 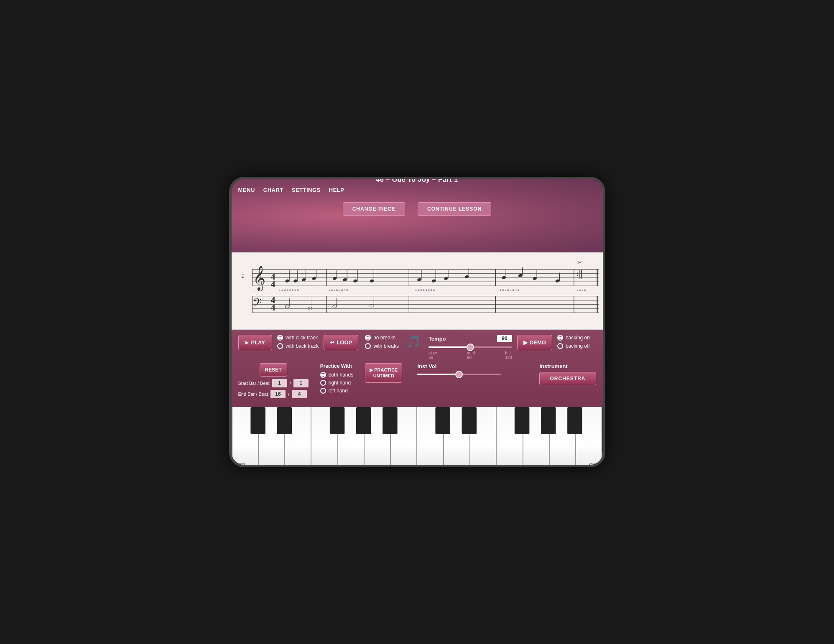 I want to click on piano-keys-wrapper: C3 C4, so click(x=417, y=437).